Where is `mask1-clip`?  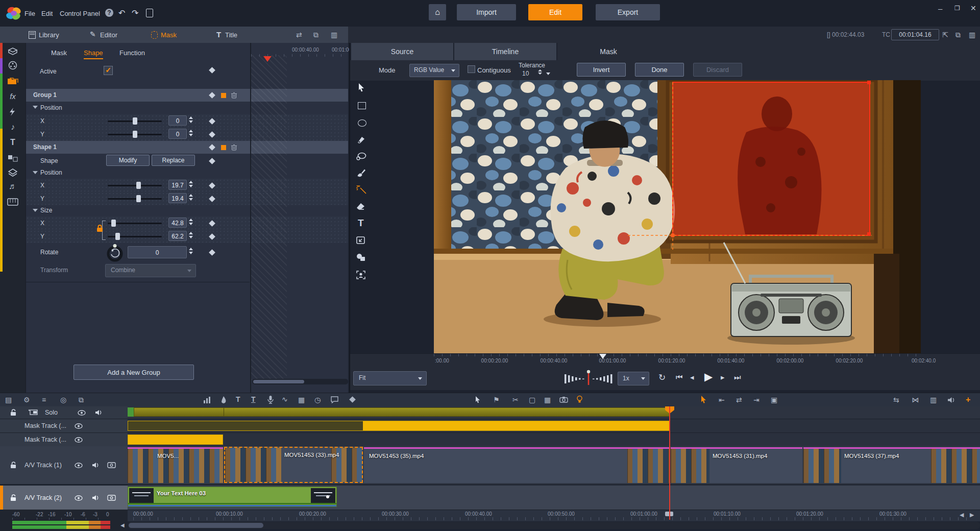
mask1-clip is located at coordinates (399, 426).